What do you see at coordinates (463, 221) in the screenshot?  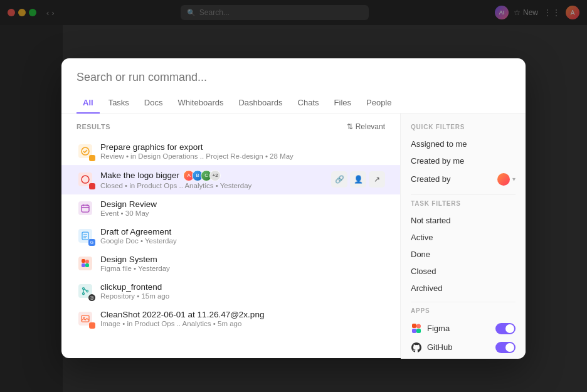 I see `filter-not-started: Not started` at bounding box center [463, 221].